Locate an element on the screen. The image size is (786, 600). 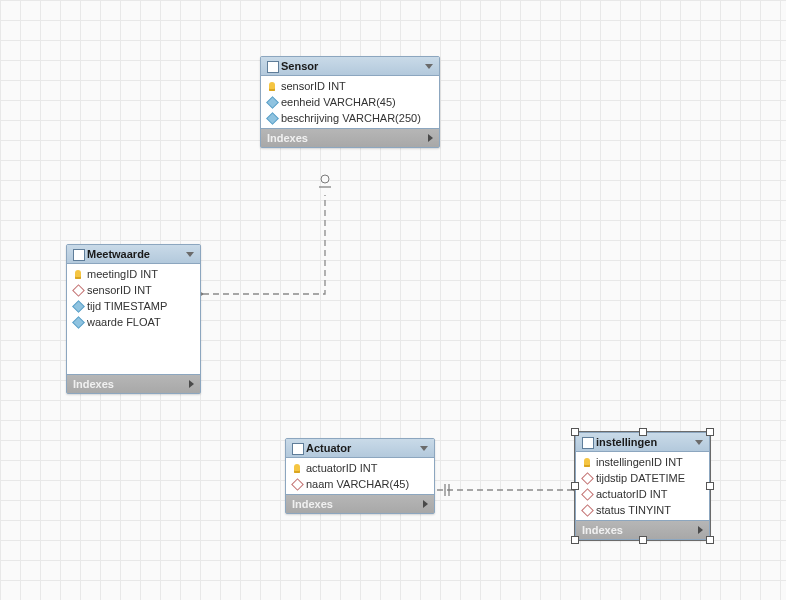
column-label: tijd TIMESTAMP is located at coordinates (127, 306).